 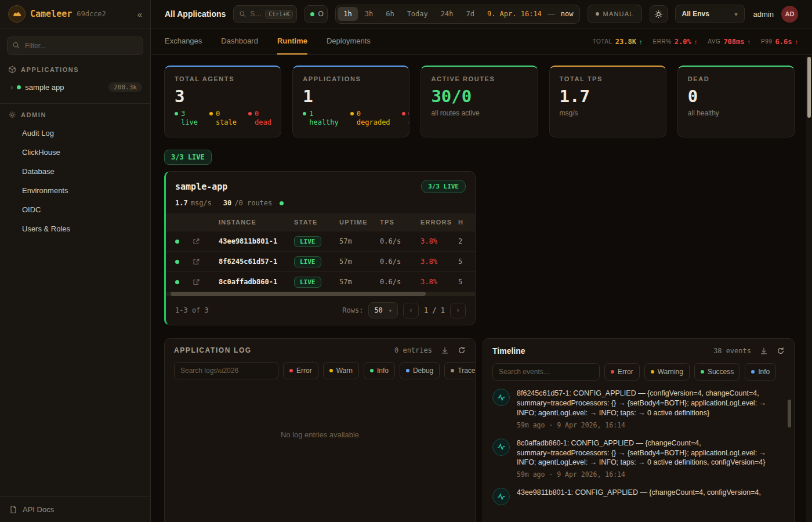 I want to click on instance-id: 8f6245c61d57-1, so click(x=256, y=262).